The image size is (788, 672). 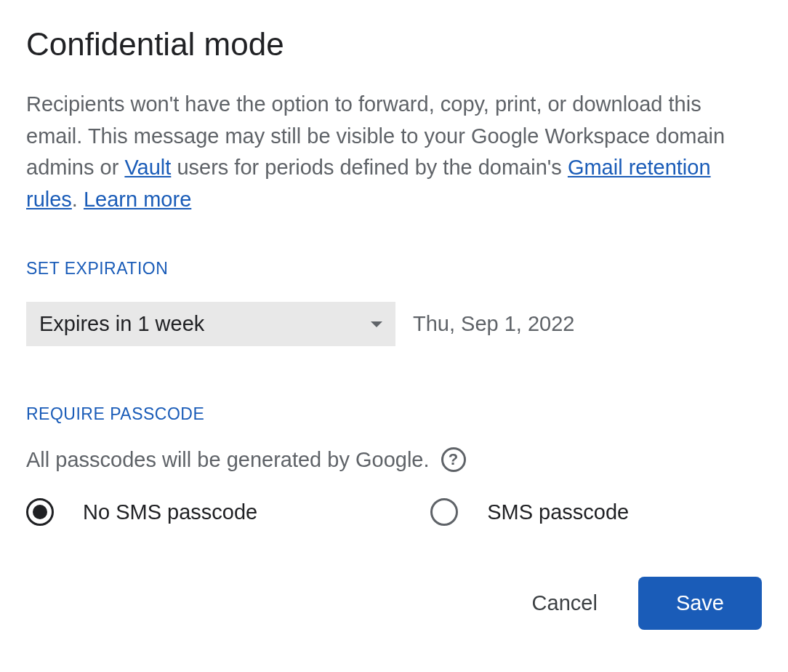 I want to click on learn-more-link: Learn more, so click(x=137, y=199).